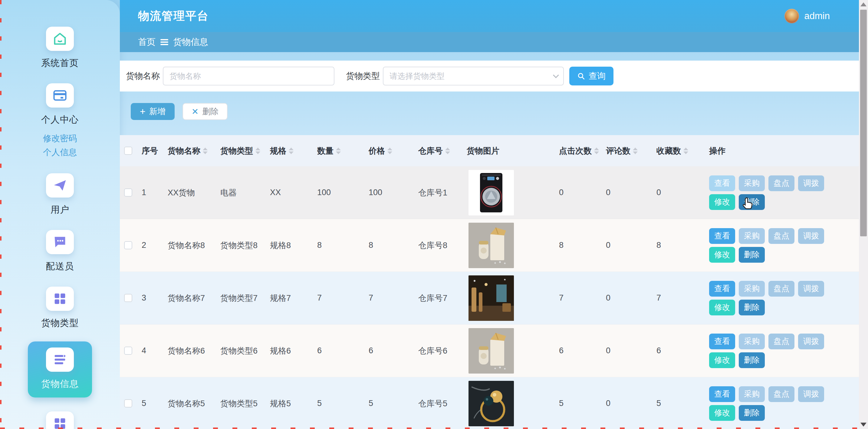 This screenshot has height=429, width=868. I want to click on cell-spec: 规格6, so click(287, 351).